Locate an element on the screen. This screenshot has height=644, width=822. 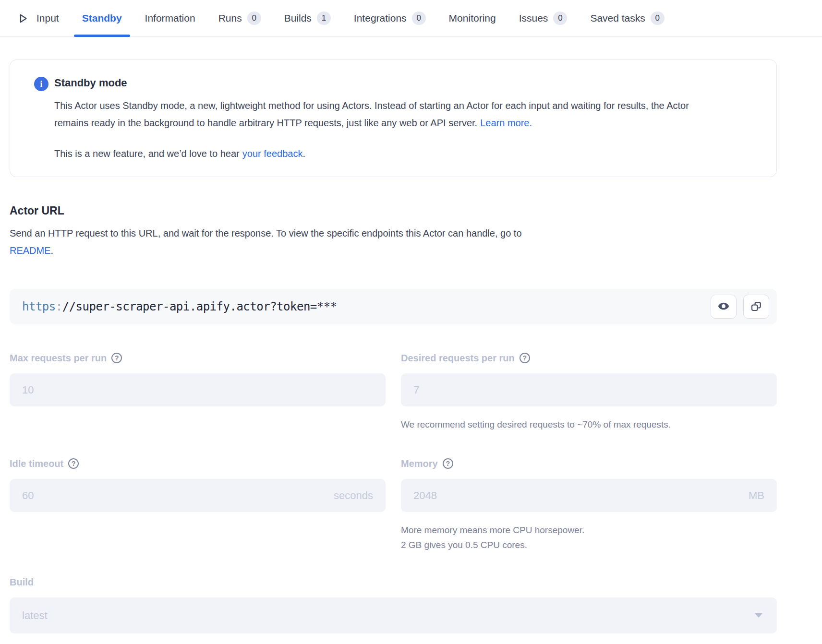
notice-paragraph-2: This is a new feature, and we’d love to … is located at coordinates (375, 154).